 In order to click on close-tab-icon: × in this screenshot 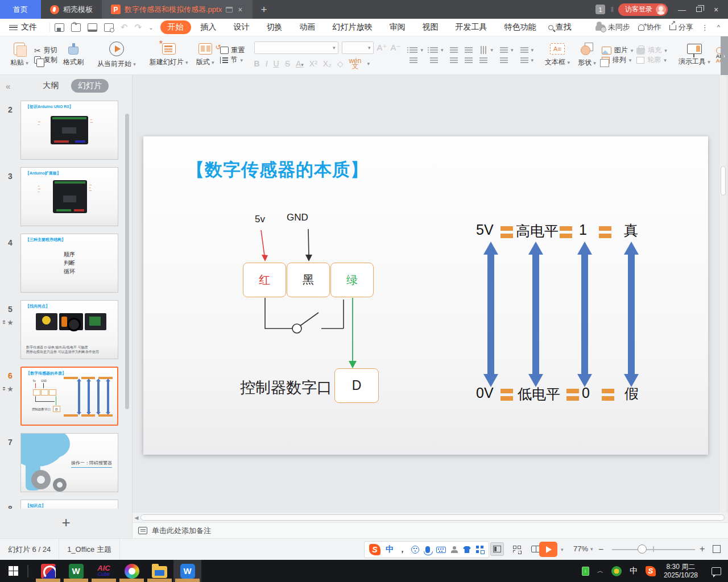, I will do `click(240, 10)`.